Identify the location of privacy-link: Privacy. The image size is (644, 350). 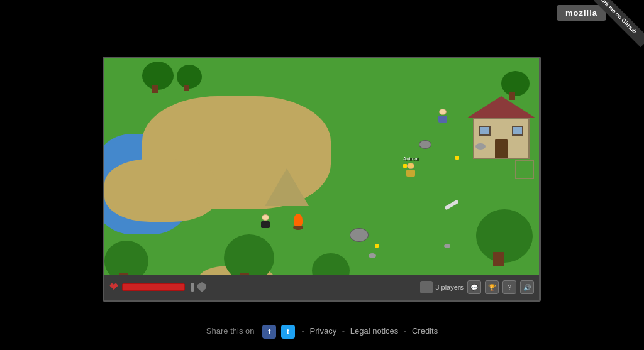
(323, 331).